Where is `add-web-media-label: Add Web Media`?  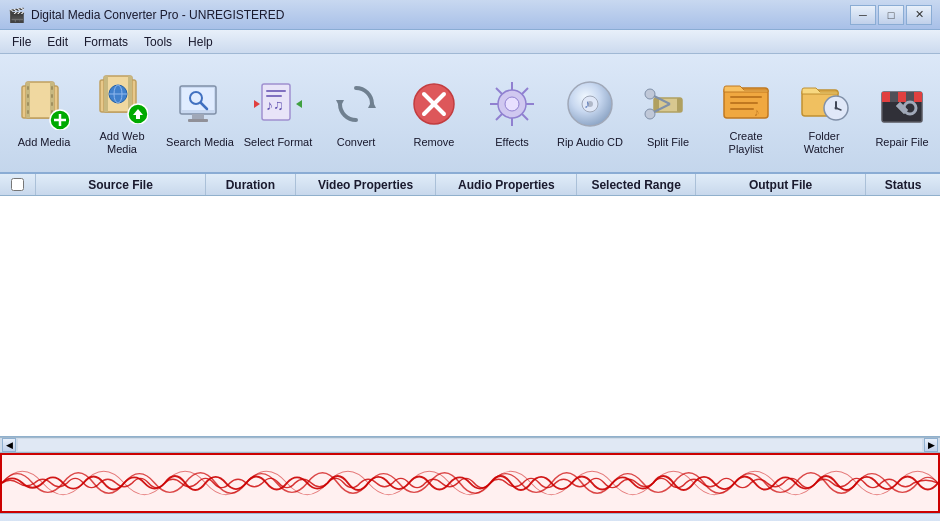 add-web-media-label: Add Web Media is located at coordinates (122, 143).